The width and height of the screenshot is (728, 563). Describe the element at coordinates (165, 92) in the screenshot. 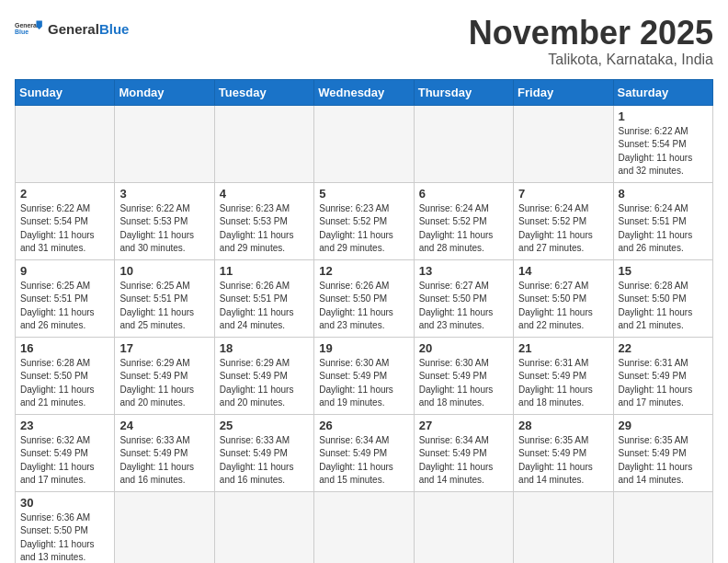

I see `header-monday: Monday` at that location.